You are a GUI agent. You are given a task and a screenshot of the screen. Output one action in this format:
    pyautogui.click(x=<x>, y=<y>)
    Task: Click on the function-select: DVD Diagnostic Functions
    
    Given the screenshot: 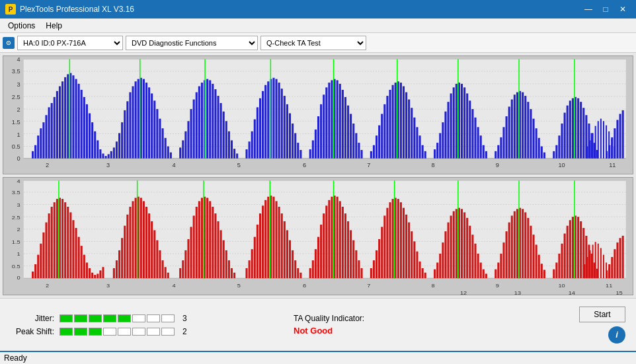 What is the action you would take?
    pyautogui.click(x=192, y=43)
    